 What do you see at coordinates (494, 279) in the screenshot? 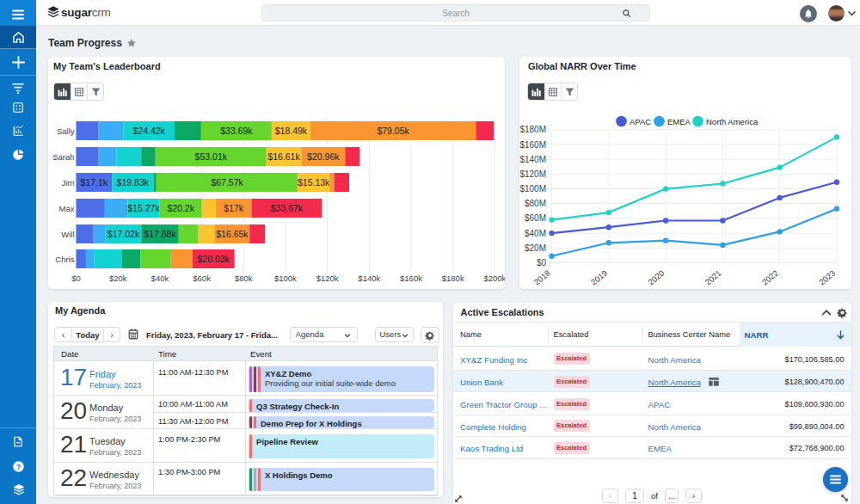
I see `svg-text: $200k` at bounding box center [494, 279].